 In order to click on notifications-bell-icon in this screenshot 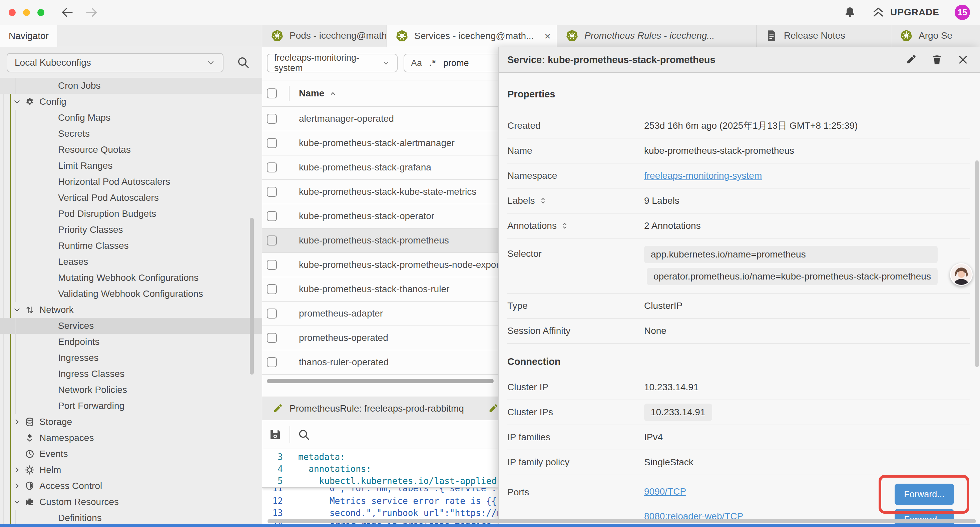, I will do `click(850, 12)`.